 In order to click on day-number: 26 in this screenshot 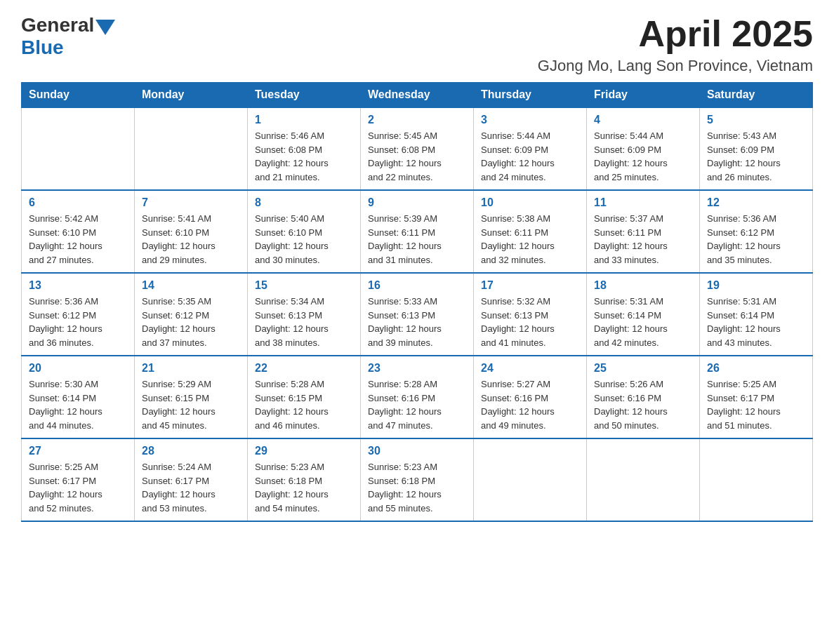, I will do `click(756, 368)`.